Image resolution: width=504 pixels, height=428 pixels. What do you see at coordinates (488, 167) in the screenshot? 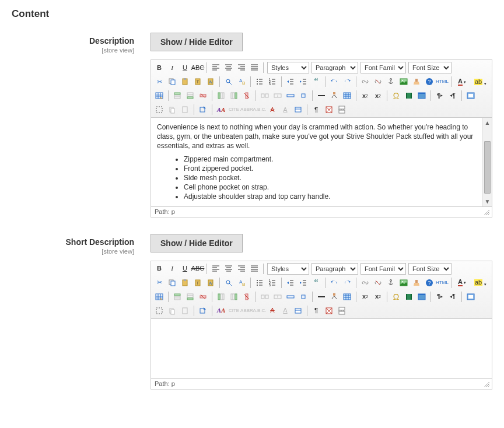
I see `scroll-thumb` at bounding box center [488, 167].